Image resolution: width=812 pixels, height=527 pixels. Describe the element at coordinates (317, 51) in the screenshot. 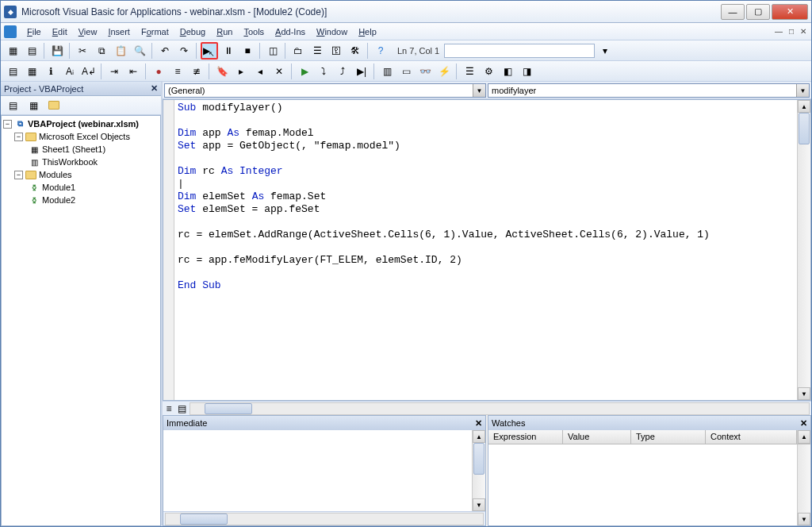

I see `properties-icon: ☰` at that location.